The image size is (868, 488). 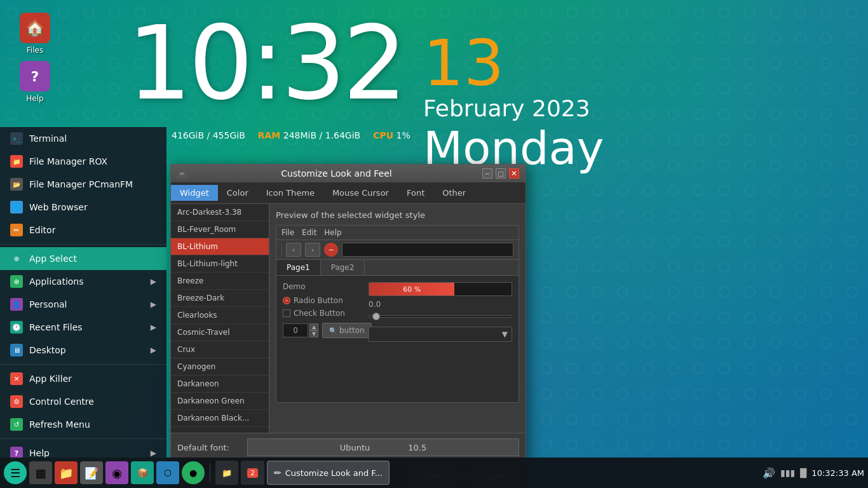 I want to click on toolbar-url-input, so click(x=428, y=250).